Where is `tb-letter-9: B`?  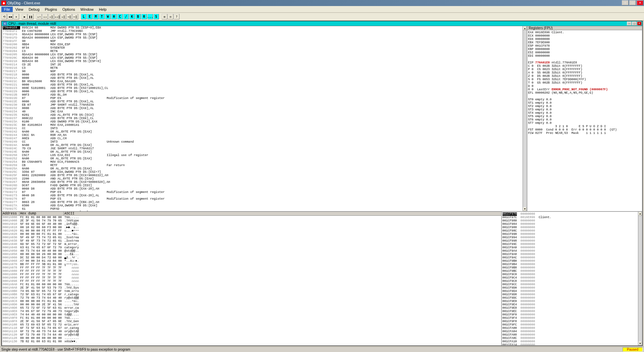 tb-letter-9: B is located at coordinates (138, 17).